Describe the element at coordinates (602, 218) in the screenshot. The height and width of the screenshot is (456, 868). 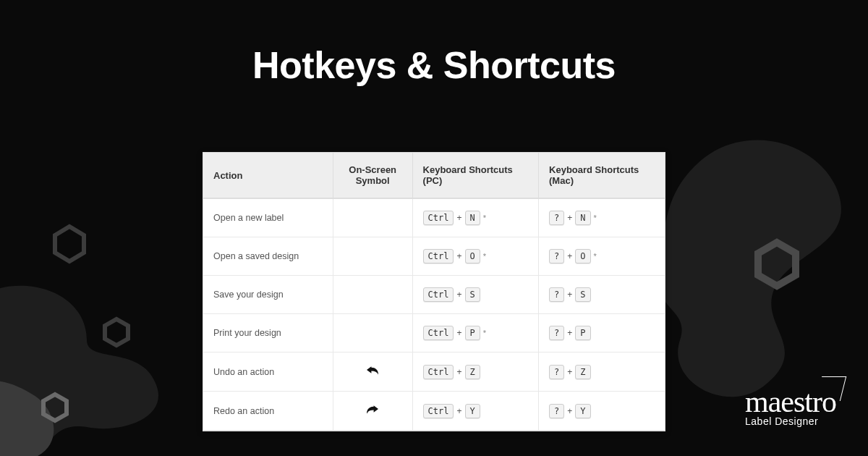
I see `cell-mac-shortcut: ?+N*` at that location.